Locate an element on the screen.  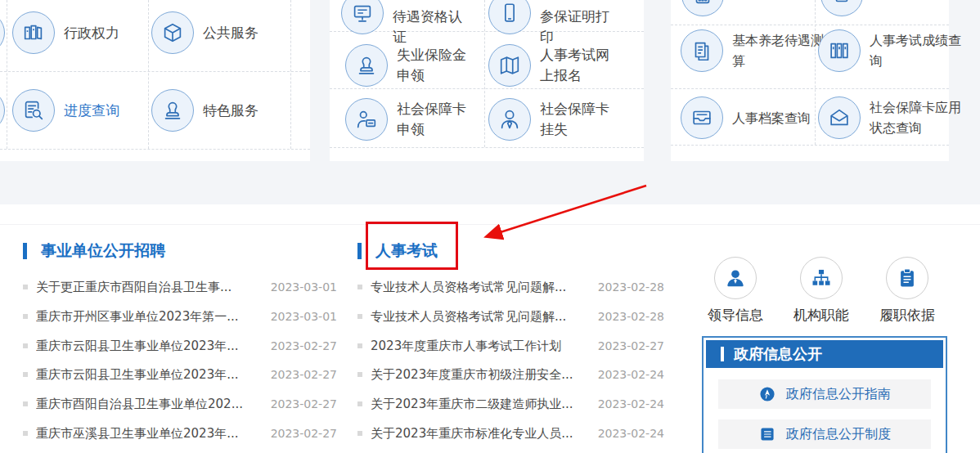
service-item-daiyuzige: 待遇资格认证 is located at coordinates (406, 24).